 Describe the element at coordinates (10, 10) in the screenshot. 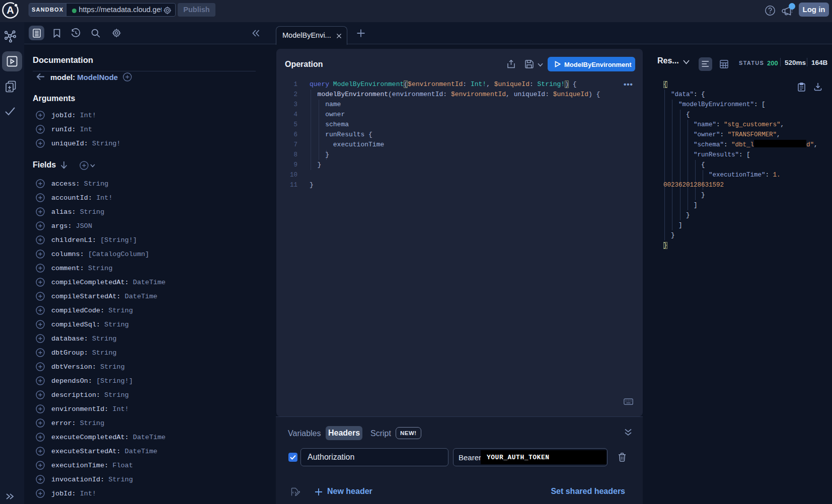

I see `svg-text: A` at that location.